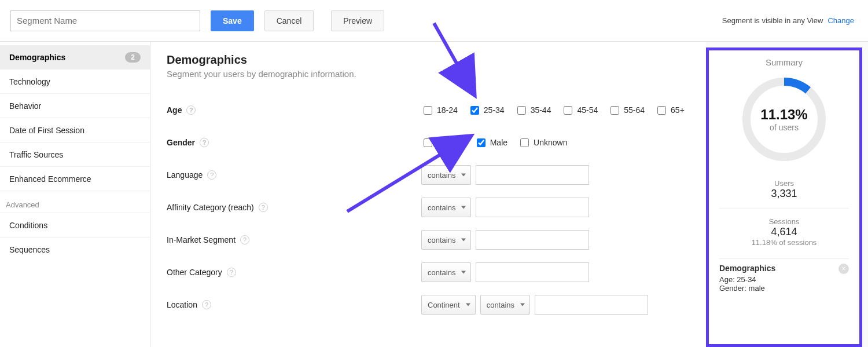  Describe the element at coordinates (428, 110) in the screenshot. I see `age-18-24-checkbox` at that location.